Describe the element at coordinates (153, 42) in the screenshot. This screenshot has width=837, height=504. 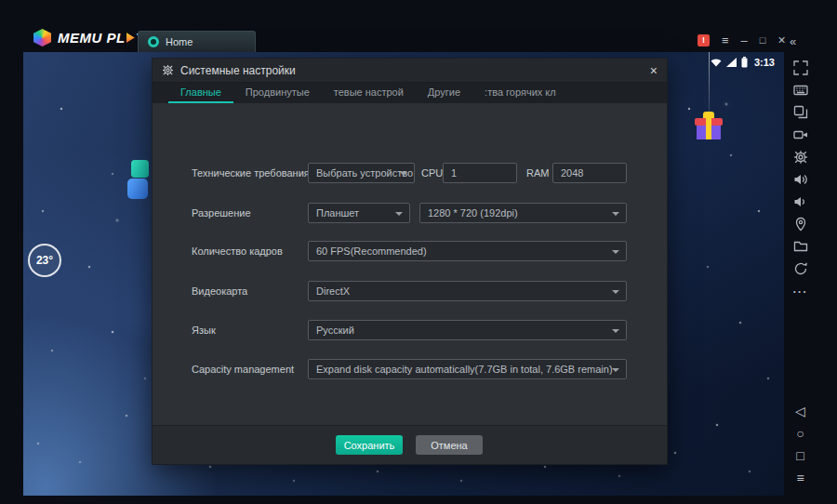
I see `home-tab-icon` at that location.